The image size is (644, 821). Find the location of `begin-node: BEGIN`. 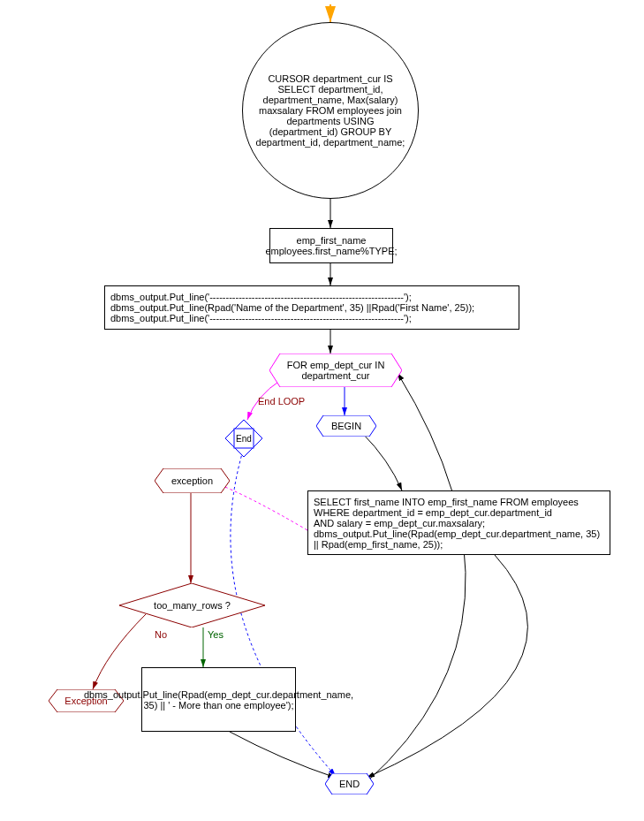

begin-node: BEGIN is located at coordinates (346, 426).